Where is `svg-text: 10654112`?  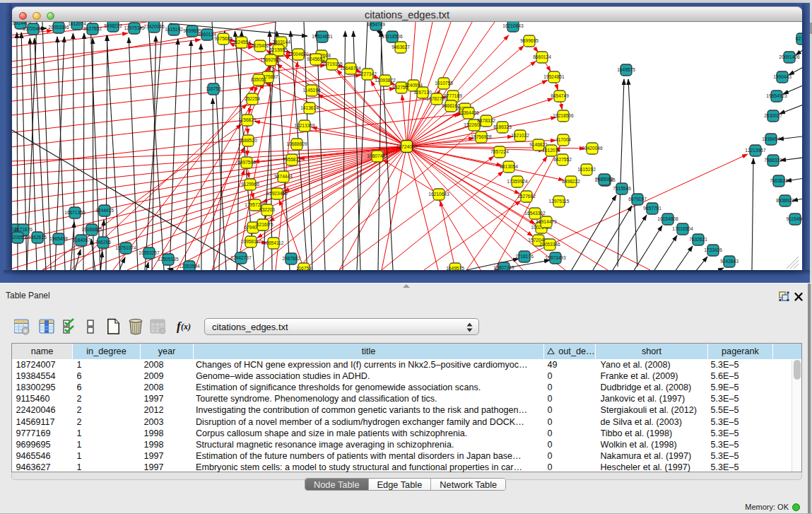
svg-text: 10654112 is located at coordinates (274, 243).